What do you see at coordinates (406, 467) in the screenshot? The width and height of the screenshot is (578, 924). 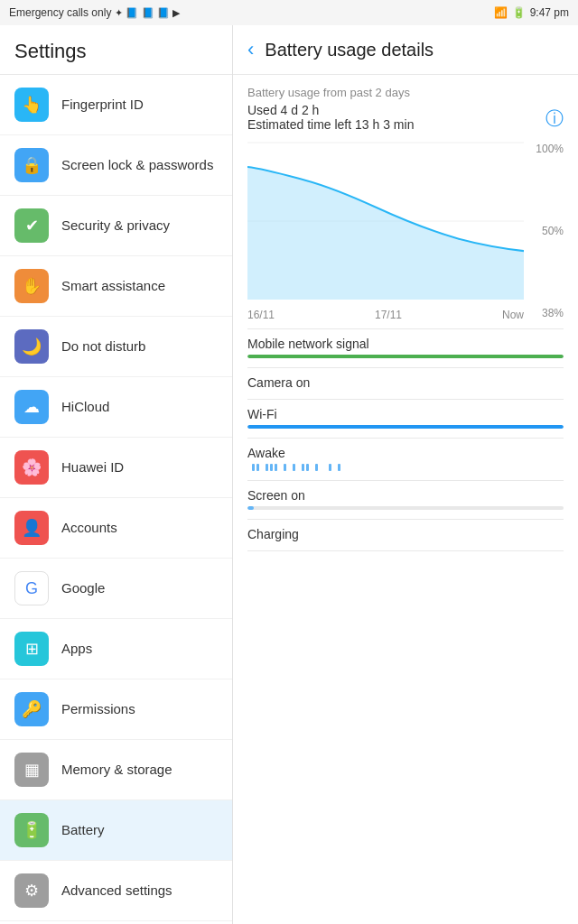 I see `awake-dots` at bounding box center [406, 467].